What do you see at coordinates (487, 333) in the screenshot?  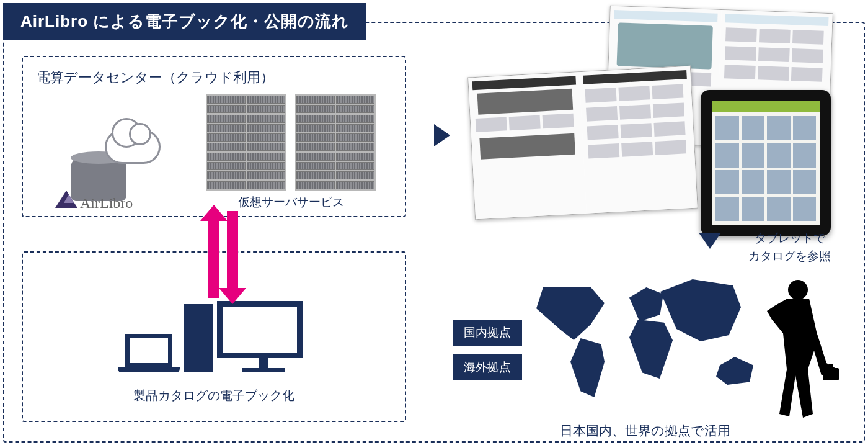 I see `tag-domestic: 国内拠点` at bounding box center [487, 333].